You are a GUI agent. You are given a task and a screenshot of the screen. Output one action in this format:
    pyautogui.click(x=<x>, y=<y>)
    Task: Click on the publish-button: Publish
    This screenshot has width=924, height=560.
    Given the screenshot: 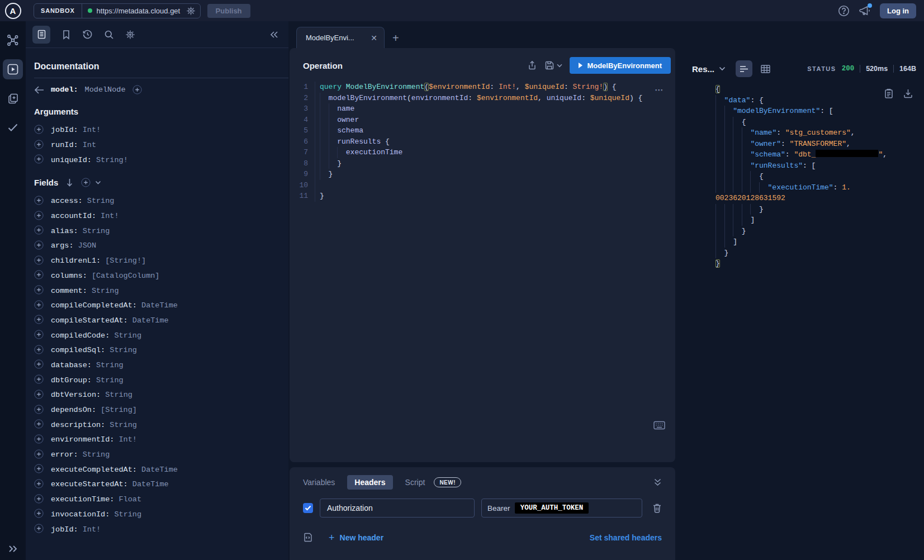 What is the action you would take?
    pyautogui.click(x=229, y=11)
    